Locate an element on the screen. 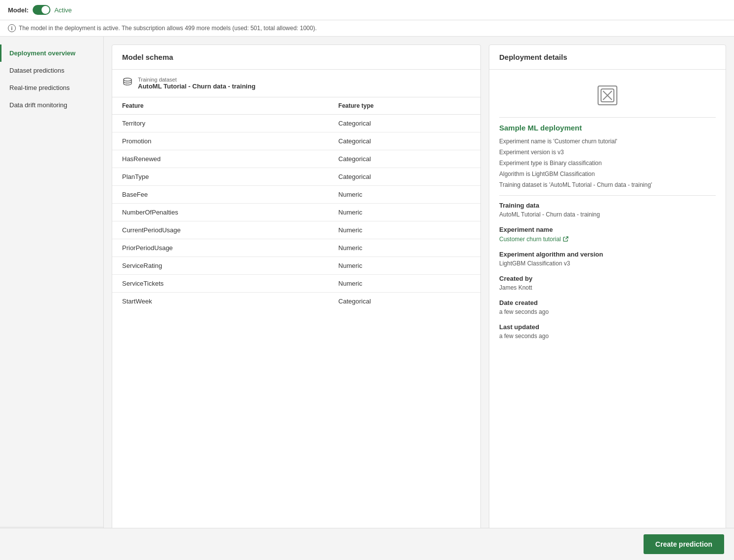 The height and width of the screenshot is (560, 734). divider2 is located at coordinates (607, 196).